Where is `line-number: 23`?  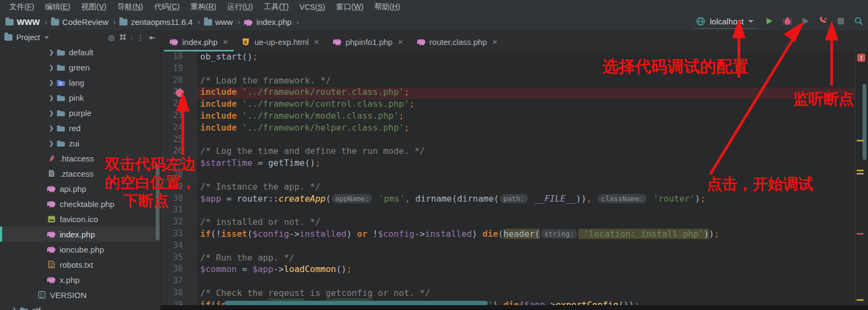
line-number: 23 is located at coordinates (178, 117).